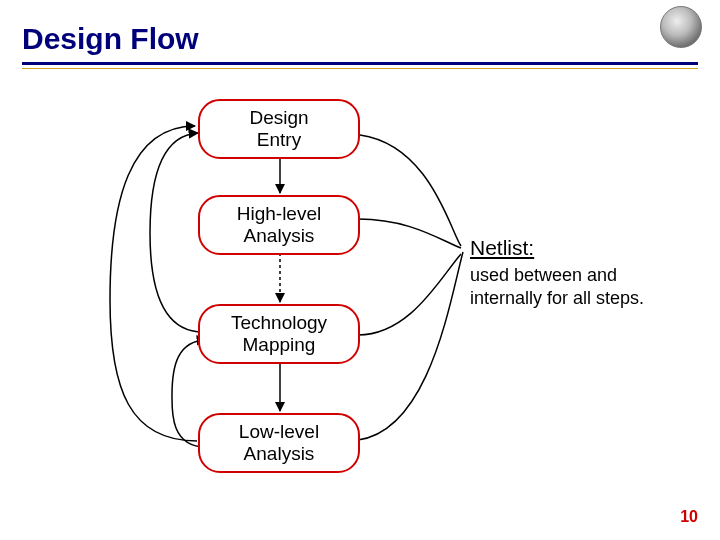 The height and width of the screenshot is (540, 720). What do you see at coordinates (502, 248) in the screenshot?
I see `annotation-title: Netlist:` at bounding box center [502, 248].